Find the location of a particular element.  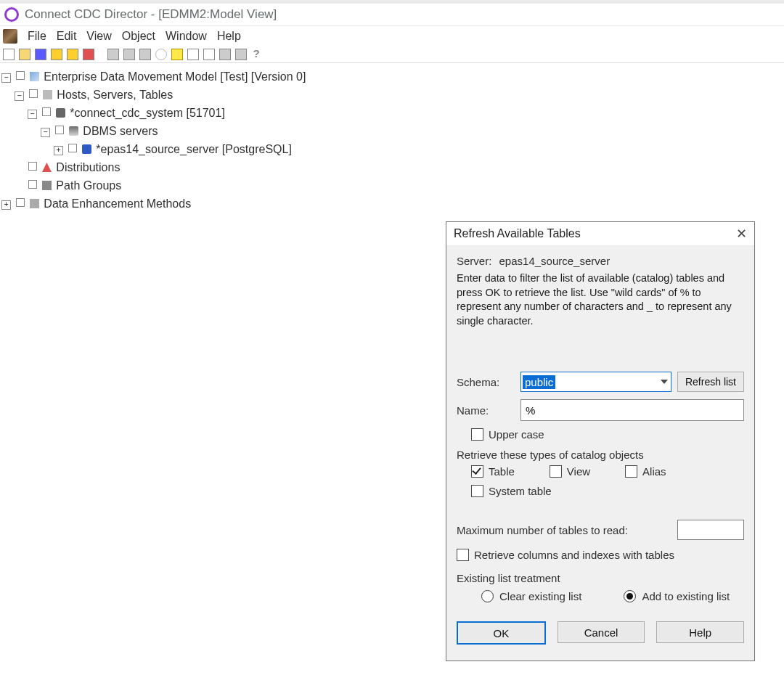

retrieve-columns-label: Retrieve columns and indexes with tables is located at coordinates (574, 555).